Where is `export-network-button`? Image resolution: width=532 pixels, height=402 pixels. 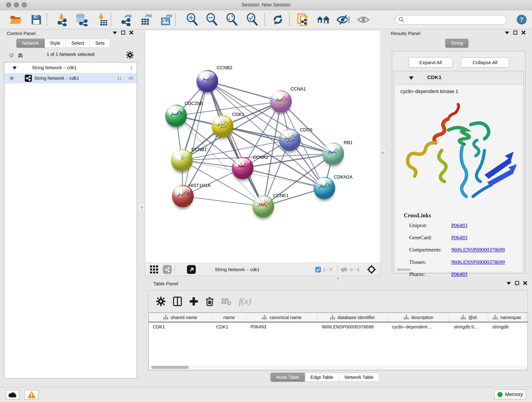
export-network-button is located at coordinates (126, 20).